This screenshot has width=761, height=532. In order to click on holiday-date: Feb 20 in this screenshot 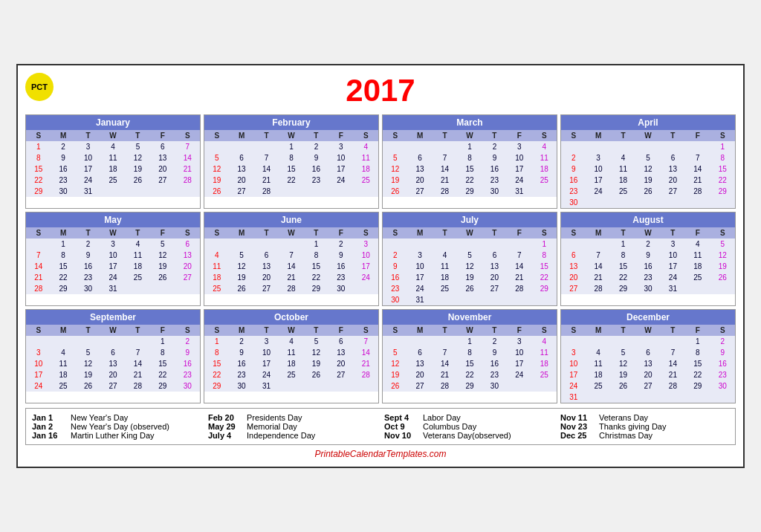, I will do `click(226, 418)`.